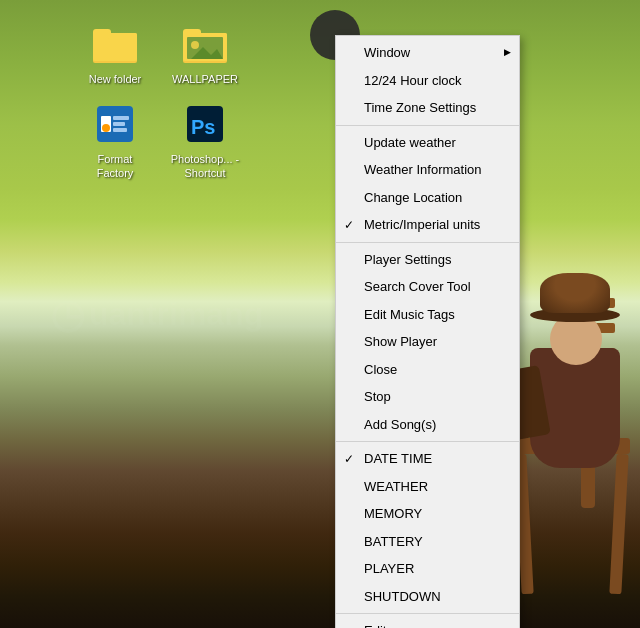 This screenshot has height=628, width=640. I want to click on menu-item-date-time: DATE TIME, so click(428, 459).